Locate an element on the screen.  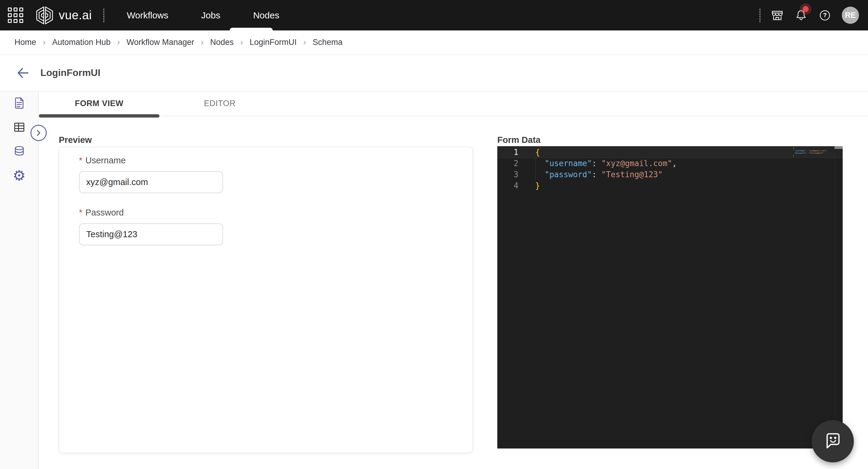
nav-divider is located at coordinates (104, 15).